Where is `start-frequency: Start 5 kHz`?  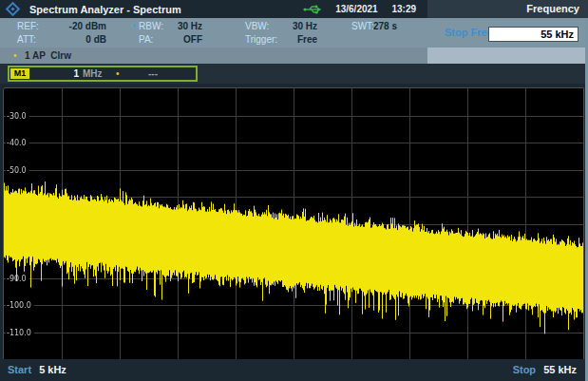
start-frequency: Start 5 kHz is located at coordinates (37, 370).